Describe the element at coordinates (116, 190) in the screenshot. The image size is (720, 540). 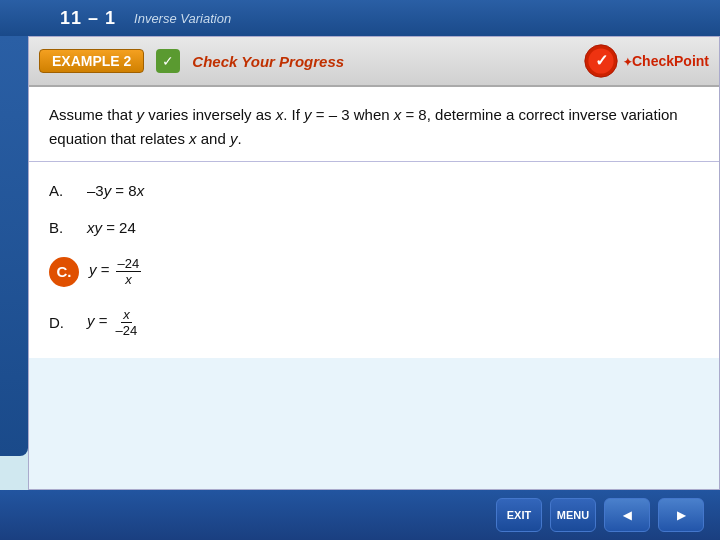
I see `choice-content-a: –3y = 8x` at that location.